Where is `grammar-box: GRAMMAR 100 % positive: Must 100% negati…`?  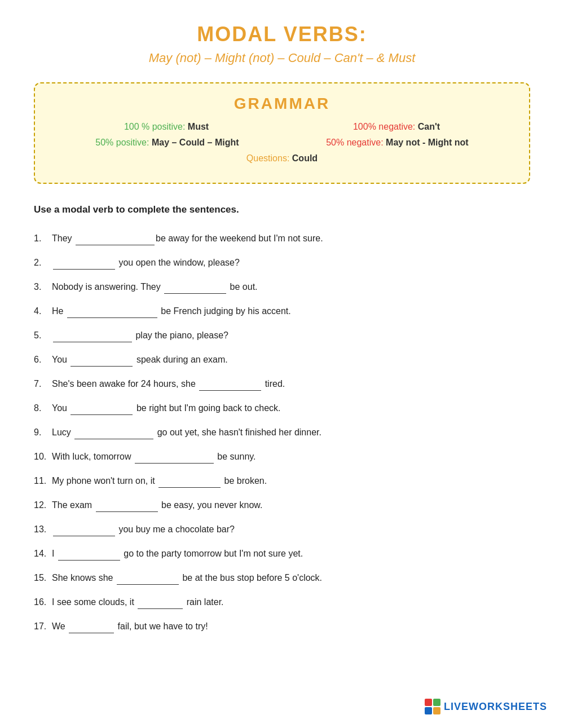 grammar-box: GRAMMAR 100 % positive: Must 100% negati… is located at coordinates (282, 133).